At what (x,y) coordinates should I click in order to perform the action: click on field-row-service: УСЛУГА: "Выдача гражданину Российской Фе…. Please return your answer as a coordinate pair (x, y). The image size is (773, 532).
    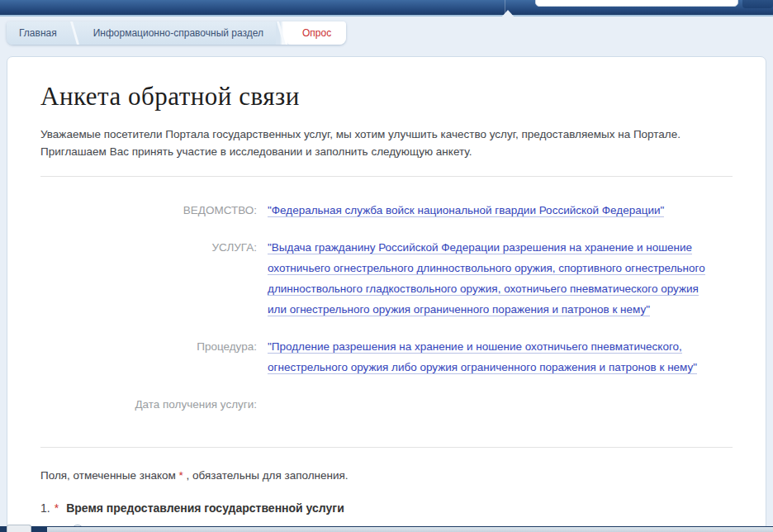
    Looking at the image, I should click on (386, 278).